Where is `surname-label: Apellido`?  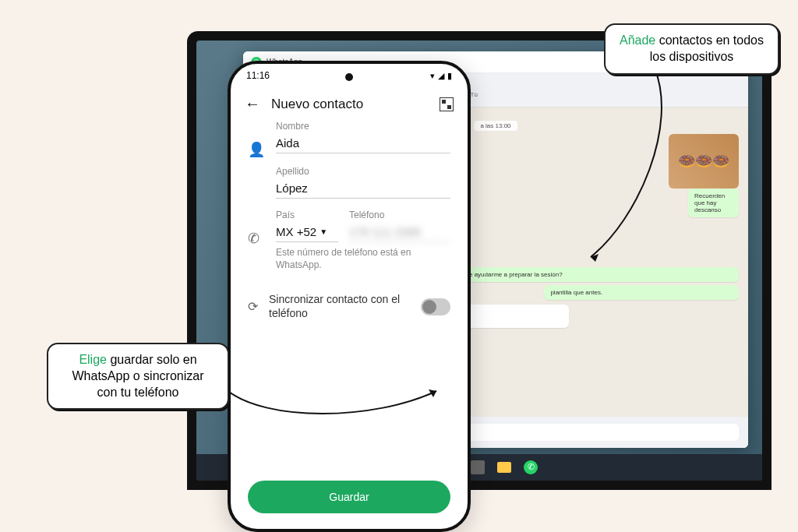
surname-label: Apellido is located at coordinates (363, 171).